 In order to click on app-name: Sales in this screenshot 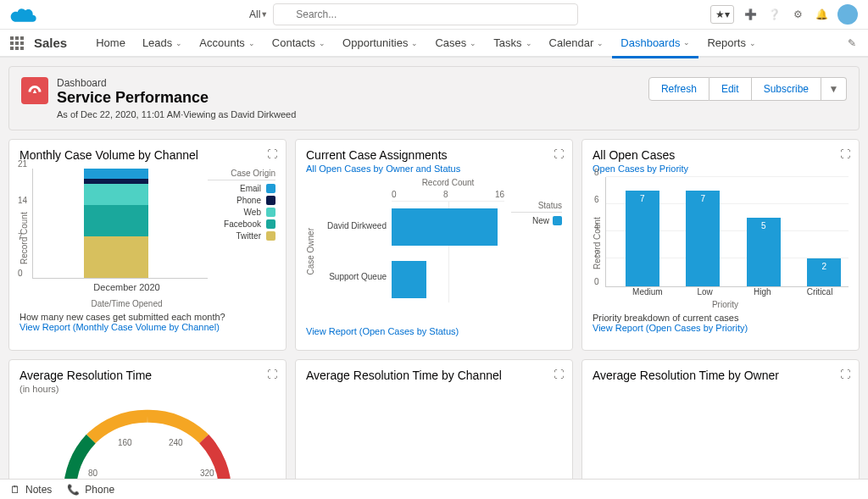, I will do `click(51, 42)`.